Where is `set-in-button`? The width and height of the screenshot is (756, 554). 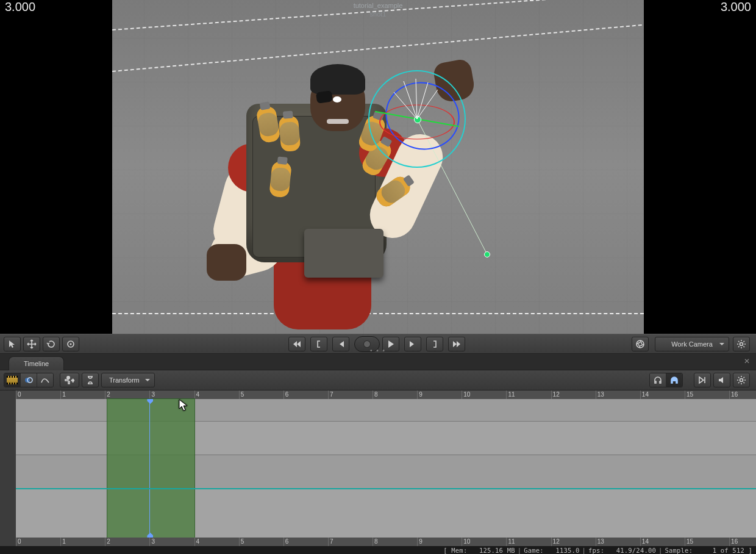 set-in-button is located at coordinates (319, 344).